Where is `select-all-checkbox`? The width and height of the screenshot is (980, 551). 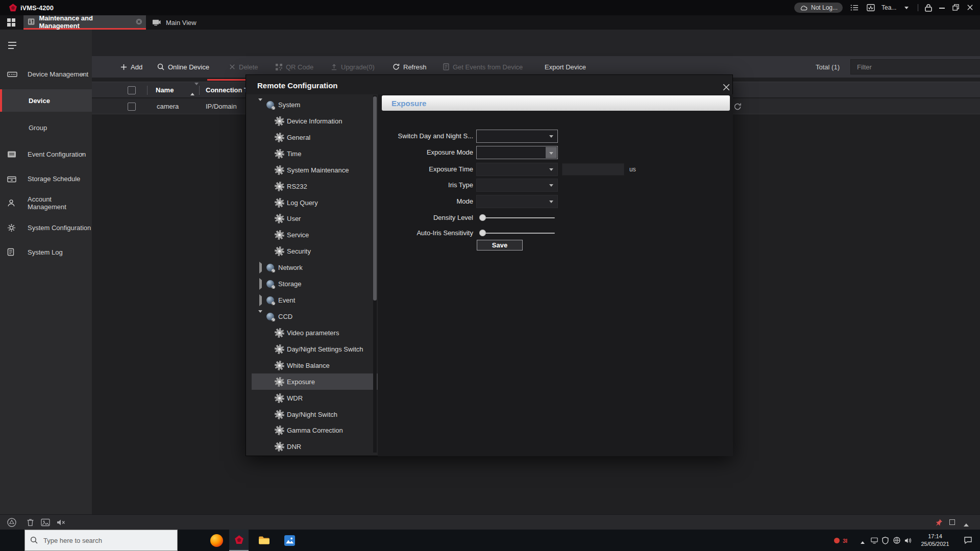
select-all-checkbox is located at coordinates (132, 90).